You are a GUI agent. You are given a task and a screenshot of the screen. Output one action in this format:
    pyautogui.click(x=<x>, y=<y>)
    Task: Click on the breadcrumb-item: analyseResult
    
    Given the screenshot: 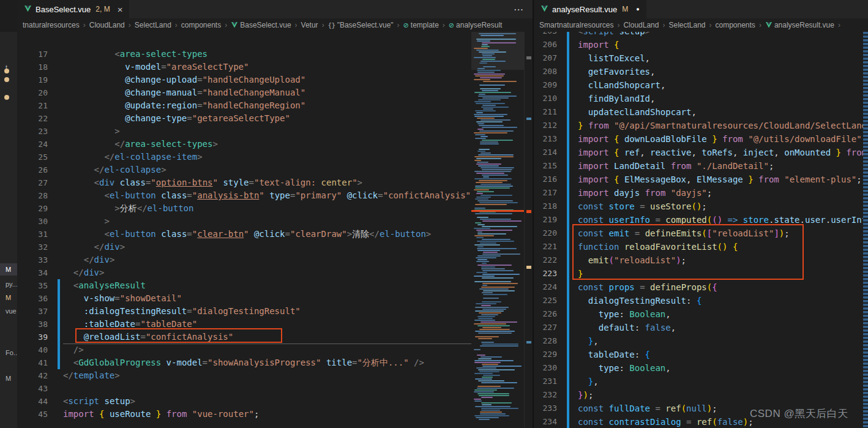 What is the action you would take?
    pyautogui.click(x=479, y=25)
    